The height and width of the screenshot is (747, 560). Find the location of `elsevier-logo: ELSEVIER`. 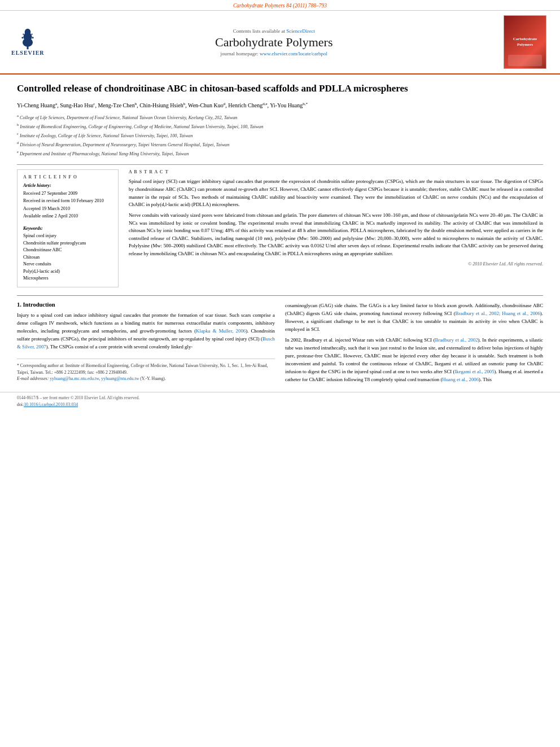

elsevier-logo: ELSEVIER is located at coordinates (28, 42).